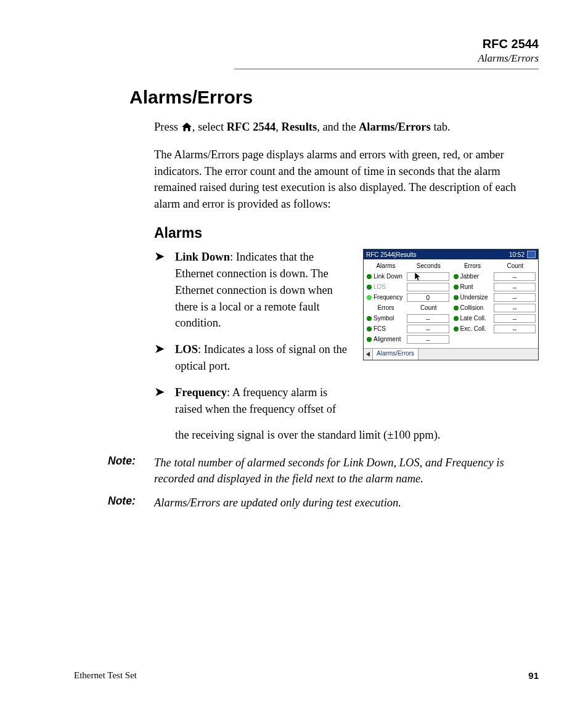  I want to click on alarm-row: LOS, so click(408, 287).